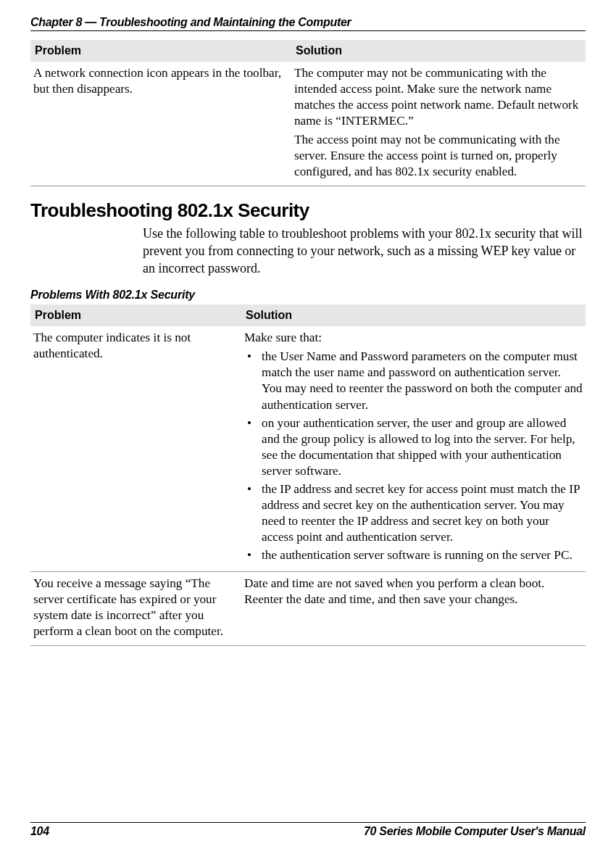 Image resolution: width=616 pixels, height=854 pixels. What do you see at coordinates (308, 830) in the screenshot?
I see `page-footer: 104 70 Series Mobile Computer User's Man…` at bounding box center [308, 830].